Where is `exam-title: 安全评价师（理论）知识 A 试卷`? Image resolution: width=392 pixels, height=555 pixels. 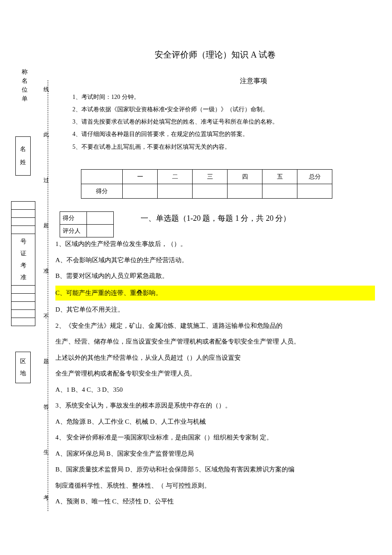 exam-title: 安全评价师（理论）知识 A 试卷 is located at coordinates (215, 55).